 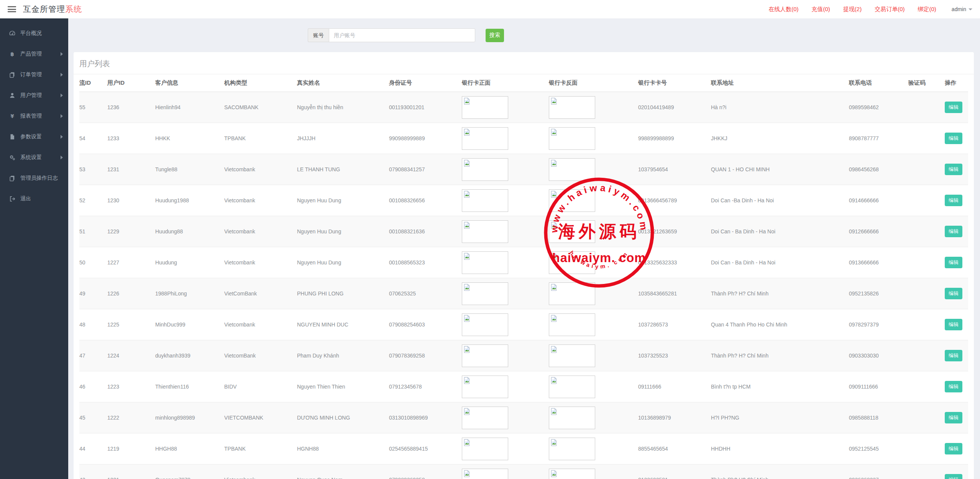 What do you see at coordinates (190, 387) in the screenshot?
I see `cell-customer-info: Thienthien116` at bounding box center [190, 387].